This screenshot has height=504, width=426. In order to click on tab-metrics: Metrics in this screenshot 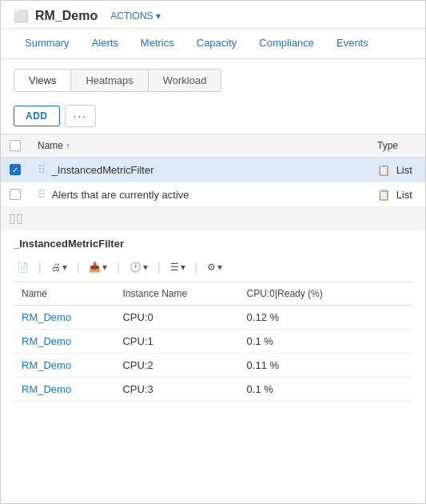, I will do `click(157, 43)`.